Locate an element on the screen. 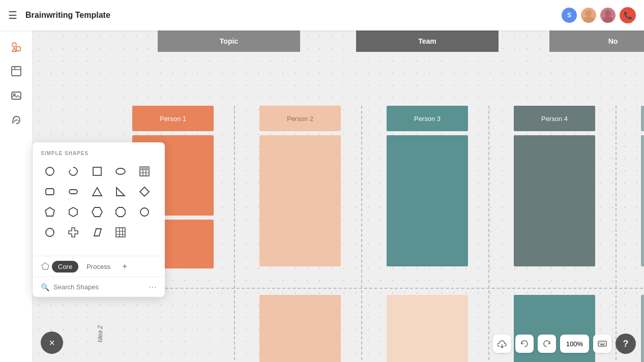  undo-button is located at coordinates (524, 344).